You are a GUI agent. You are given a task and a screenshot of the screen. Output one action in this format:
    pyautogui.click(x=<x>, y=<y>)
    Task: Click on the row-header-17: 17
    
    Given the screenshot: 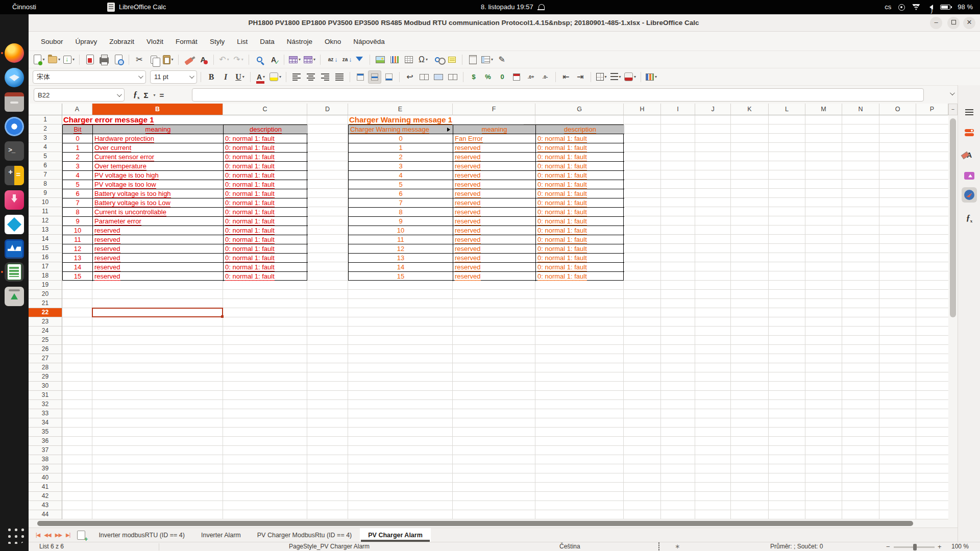 What is the action you would take?
    pyautogui.click(x=45, y=267)
    